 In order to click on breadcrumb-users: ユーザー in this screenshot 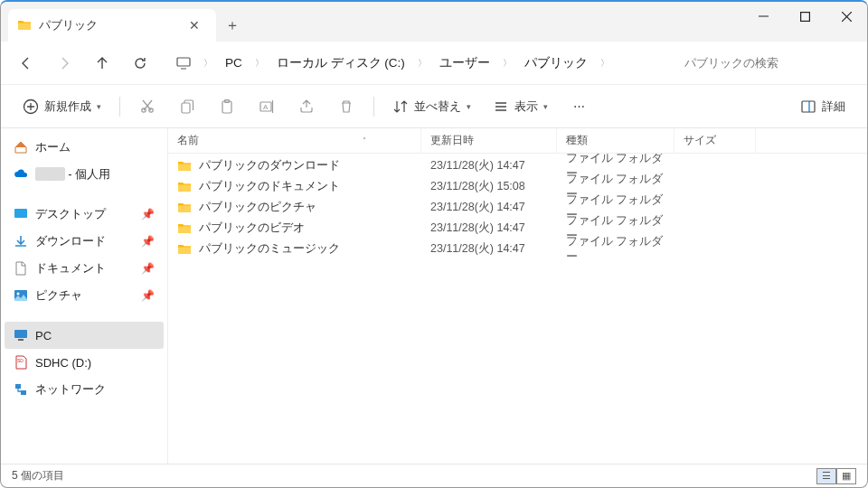, I will do `click(465, 63)`.